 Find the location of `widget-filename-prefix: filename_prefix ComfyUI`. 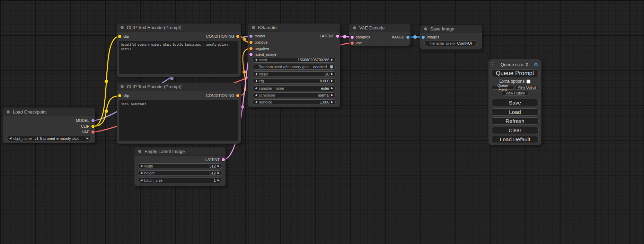

widget-filename-prefix: filename_prefix ComfyUI is located at coordinates (451, 43).